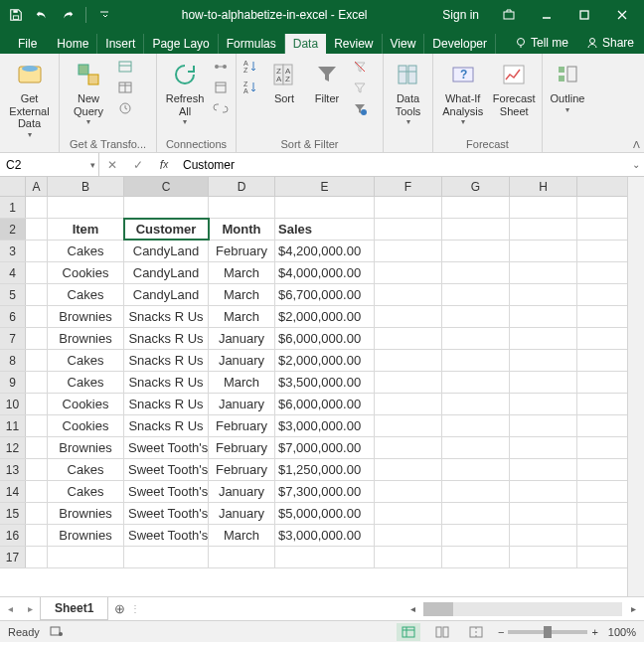 The height and width of the screenshot is (646, 644). I want to click on cell-F16, so click(408, 535).